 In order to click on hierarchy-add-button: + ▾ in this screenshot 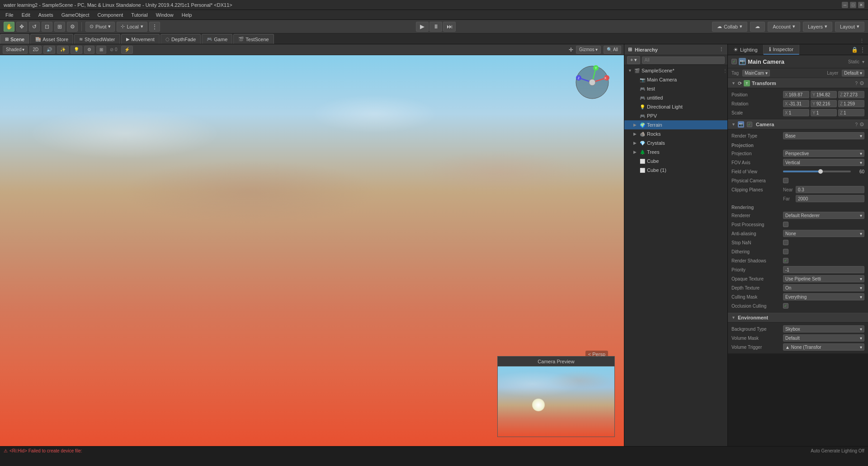, I will do `click(634, 60)`.